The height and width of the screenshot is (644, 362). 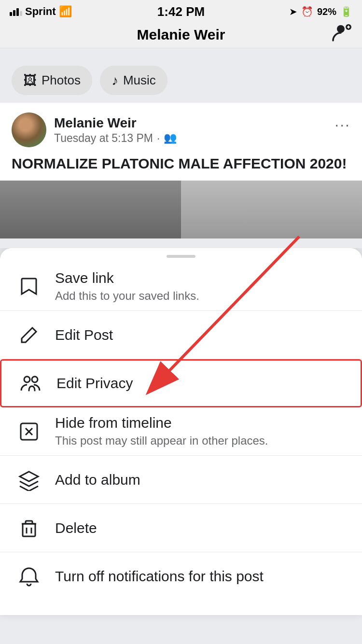 What do you see at coordinates (29, 130) in the screenshot?
I see `avatar` at bounding box center [29, 130].